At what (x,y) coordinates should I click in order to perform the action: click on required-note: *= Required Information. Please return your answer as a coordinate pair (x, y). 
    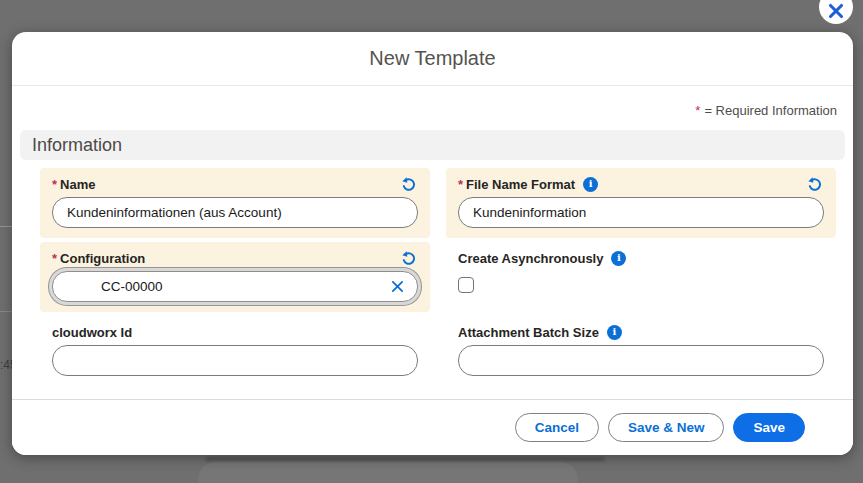
    Looking at the image, I should click on (432, 110).